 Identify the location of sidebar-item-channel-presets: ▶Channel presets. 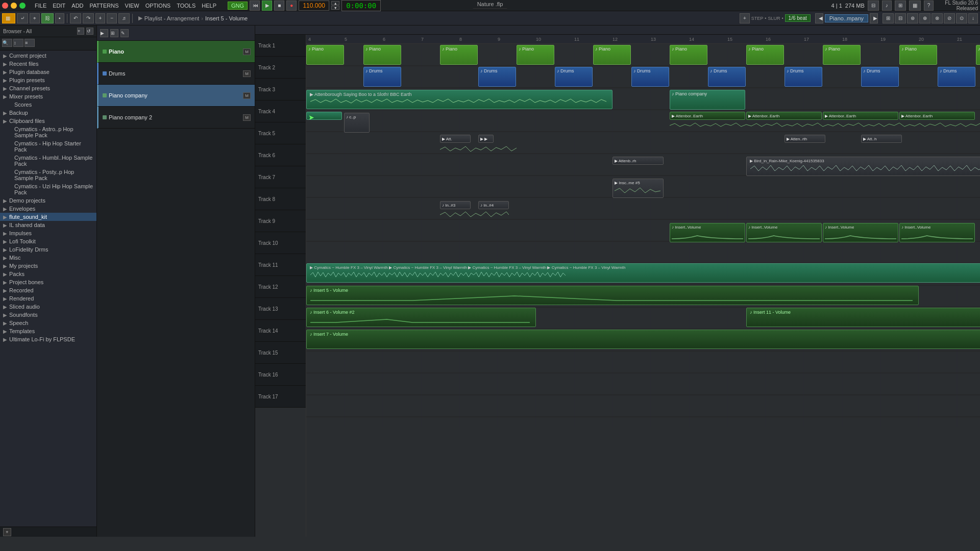
(48, 88).